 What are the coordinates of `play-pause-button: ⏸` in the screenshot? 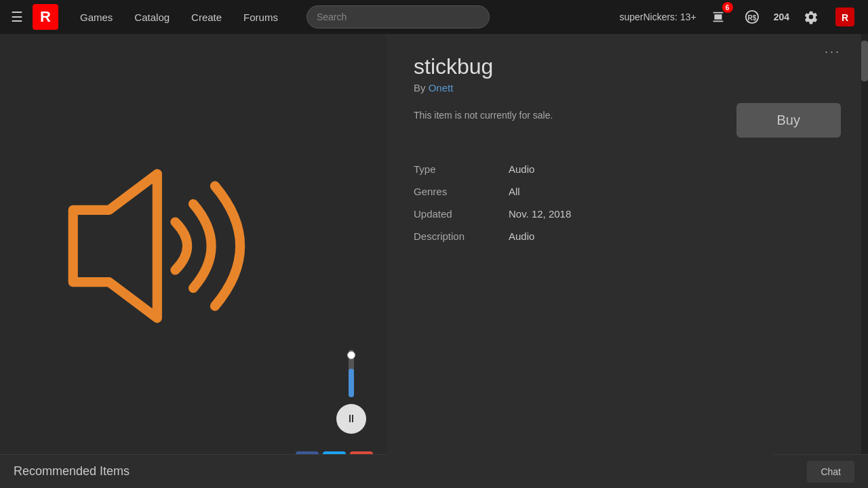 It's located at (351, 419).